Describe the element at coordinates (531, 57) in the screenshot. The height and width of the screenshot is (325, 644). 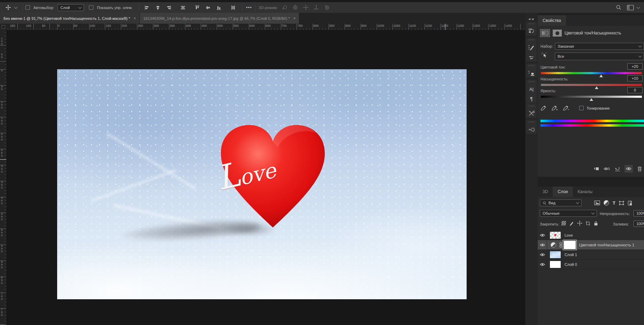
I see `brushes-panel-icon` at that location.